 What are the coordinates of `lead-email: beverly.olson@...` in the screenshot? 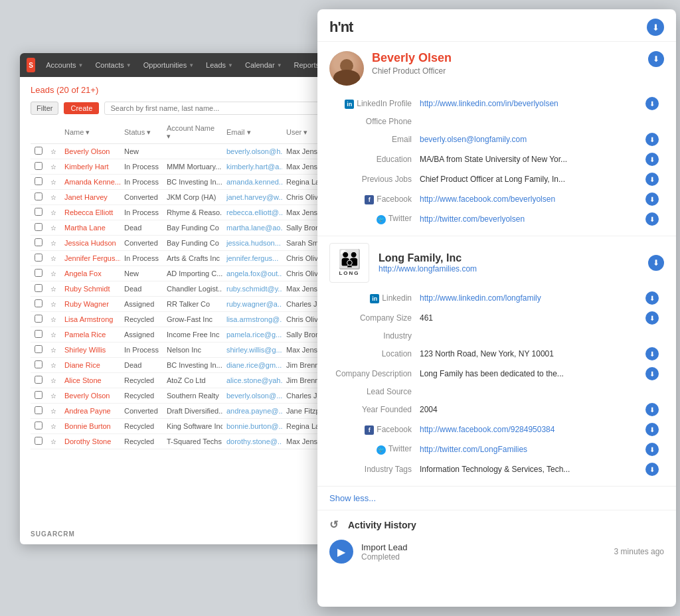 It's located at (252, 396).